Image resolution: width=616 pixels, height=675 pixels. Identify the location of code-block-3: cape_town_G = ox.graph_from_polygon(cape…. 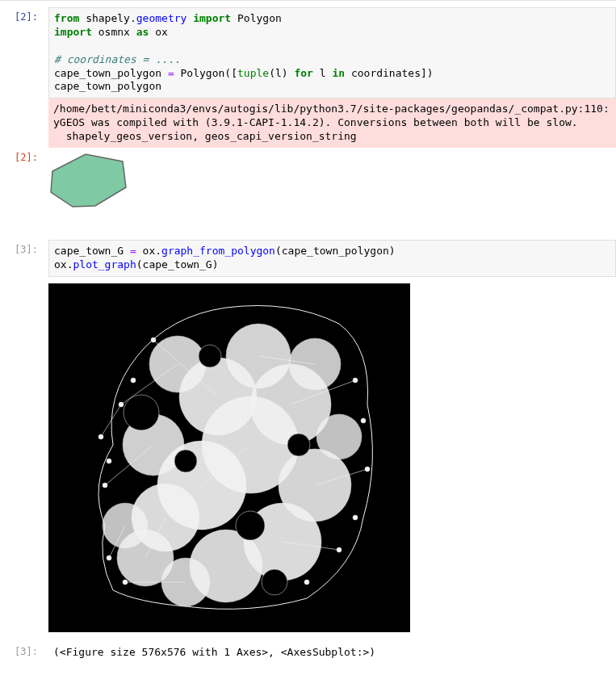
(333, 258).